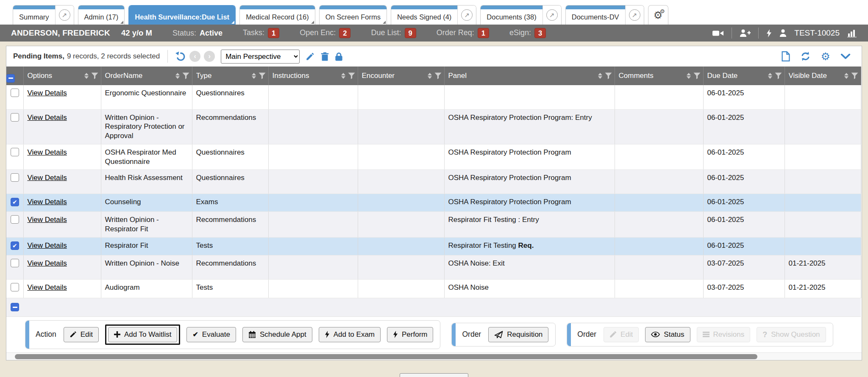 The height and width of the screenshot is (377, 868). Describe the element at coordinates (260, 57) in the screenshot. I see `perspective-select: Main Perspective` at that location.